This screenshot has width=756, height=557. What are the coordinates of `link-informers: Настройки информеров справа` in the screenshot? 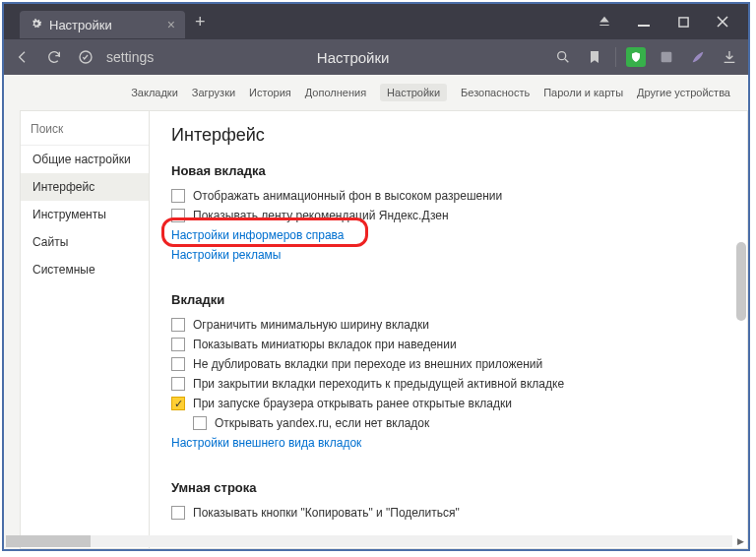 It's located at (449, 235).